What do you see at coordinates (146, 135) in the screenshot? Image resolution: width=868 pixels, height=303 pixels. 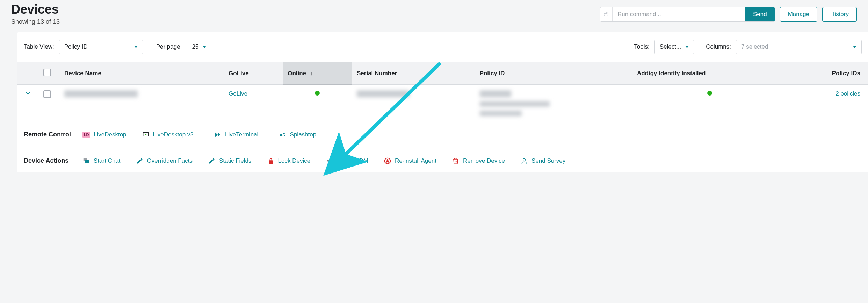 I see `play-monitor-icon` at bounding box center [146, 135].